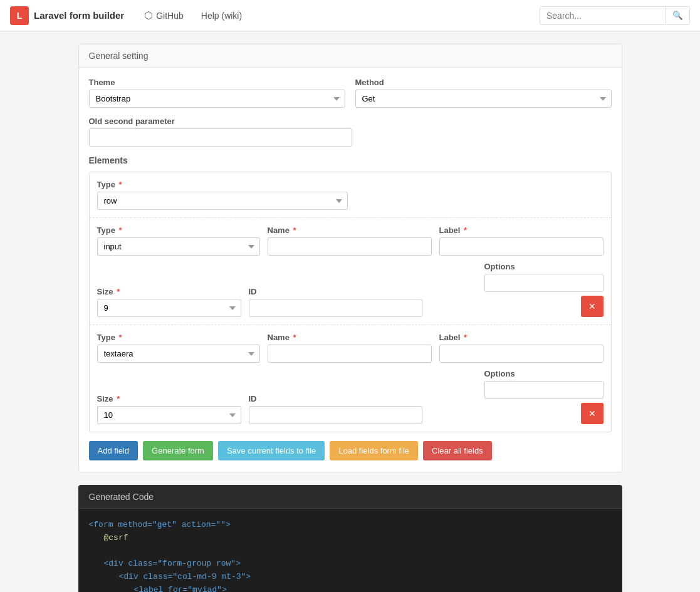 Image resolution: width=700 pixels, height=592 pixels. Describe the element at coordinates (336, 308) in the screenshot. I see `field-1-id-input: myiad` at that location.